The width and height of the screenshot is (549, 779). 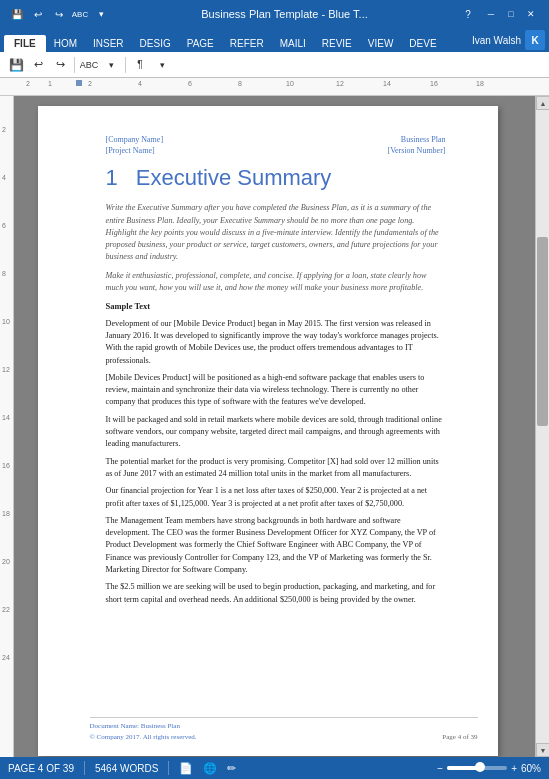 I want to click on window-title: Business Plan Template - Blue T..., so click(x=284, y=14).